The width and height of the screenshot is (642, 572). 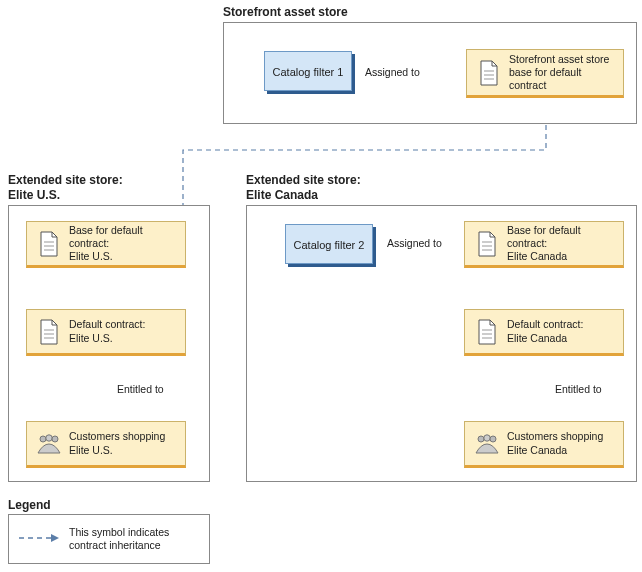 What do you see at coordinates (430, 73) in the screenshot?
I see `storefront-group: Catalog filter 1 Assigned to Storefront …` at bounding box center [430, 73].